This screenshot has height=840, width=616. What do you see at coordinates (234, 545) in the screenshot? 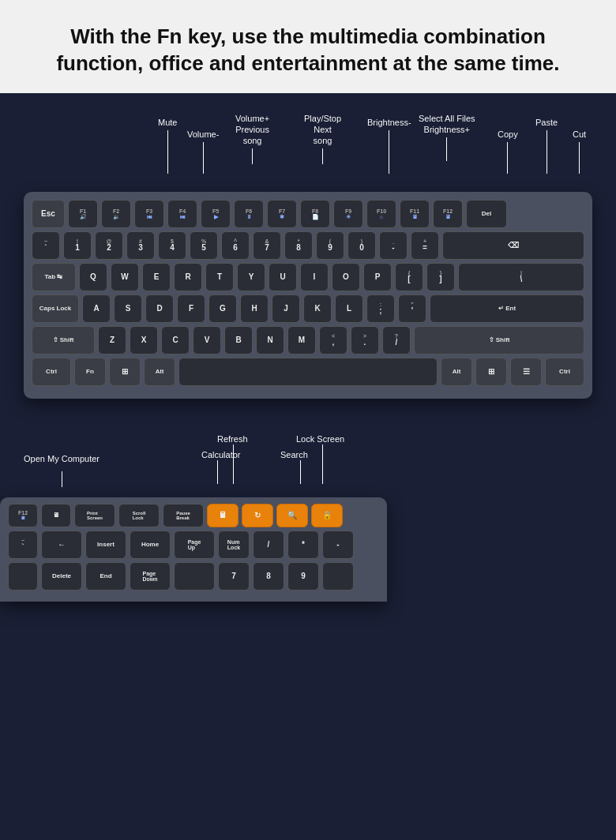
I see `key-num-lock: NumLock` at bounding box center [234, 545].